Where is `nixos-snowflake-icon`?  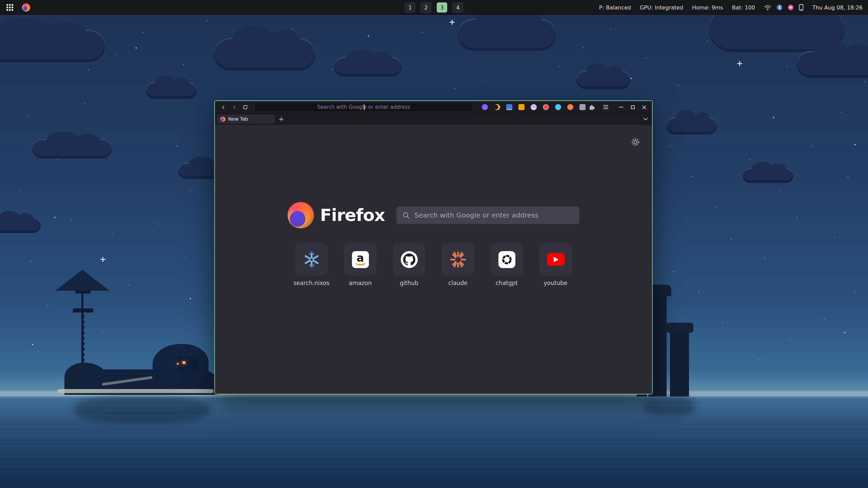 nixos-snowflake-icon is located at coordinates (312, 260).